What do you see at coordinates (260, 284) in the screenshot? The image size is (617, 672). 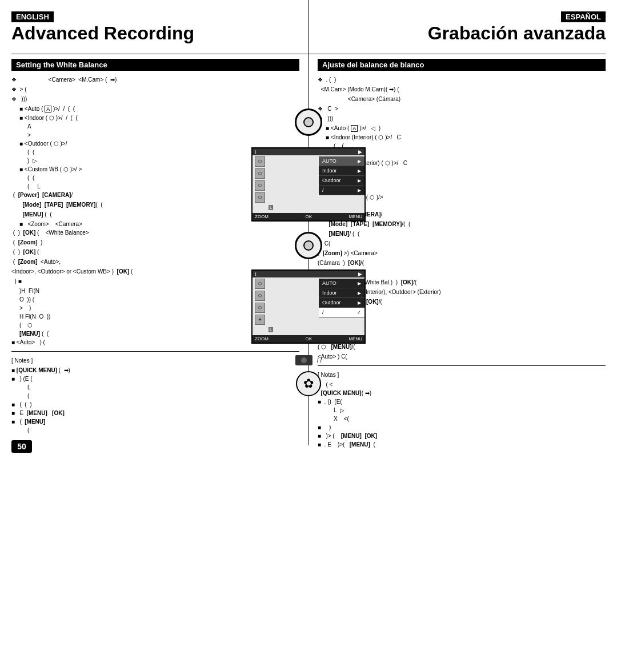 I see `screen2-icon-1: ⬡` at bounding box center [260, 284].